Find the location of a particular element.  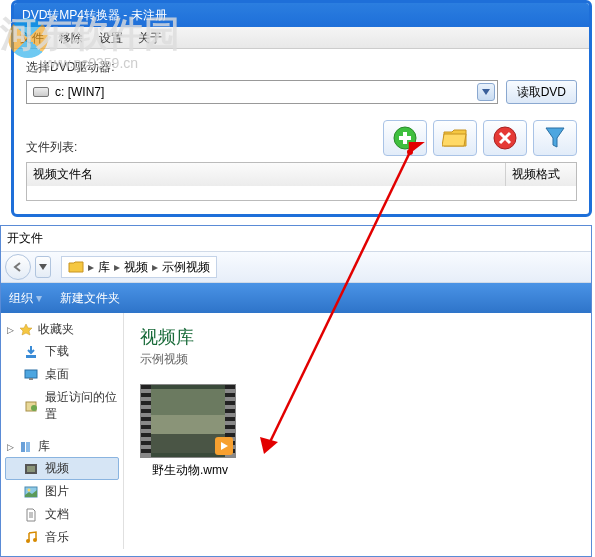

chevron-down-icon is located at coordinates (43, 267).